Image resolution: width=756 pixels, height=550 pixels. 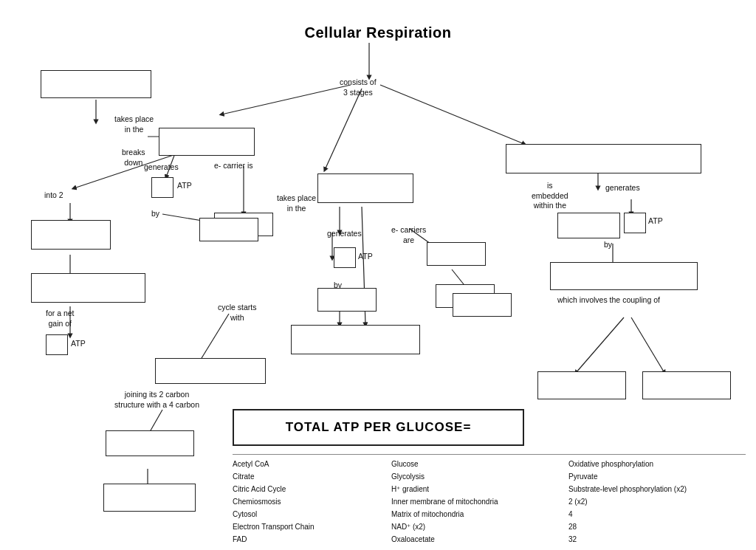 I want to click on box-by-cac, so click(x=347, y=300).